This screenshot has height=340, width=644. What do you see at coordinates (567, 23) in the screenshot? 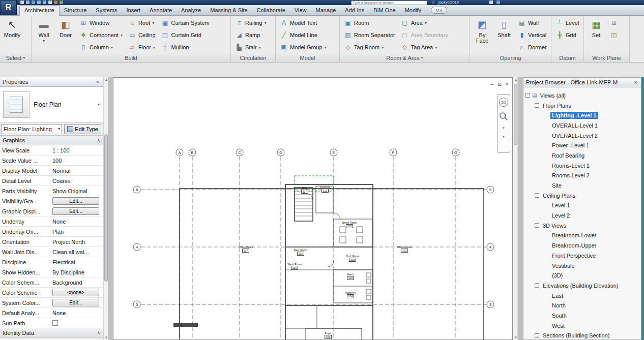
I see `level-button: ┴Level` at bounding box center [567, 23].